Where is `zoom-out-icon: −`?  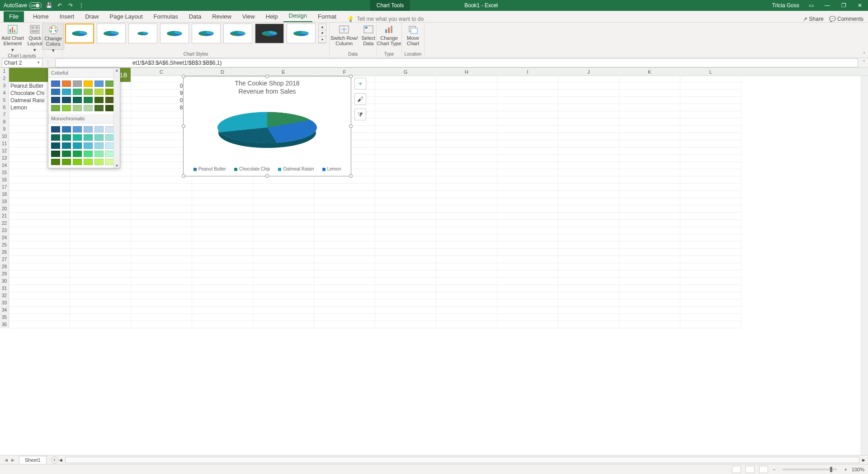
zoom-out-icon: − is located at coordinates (774, 469).